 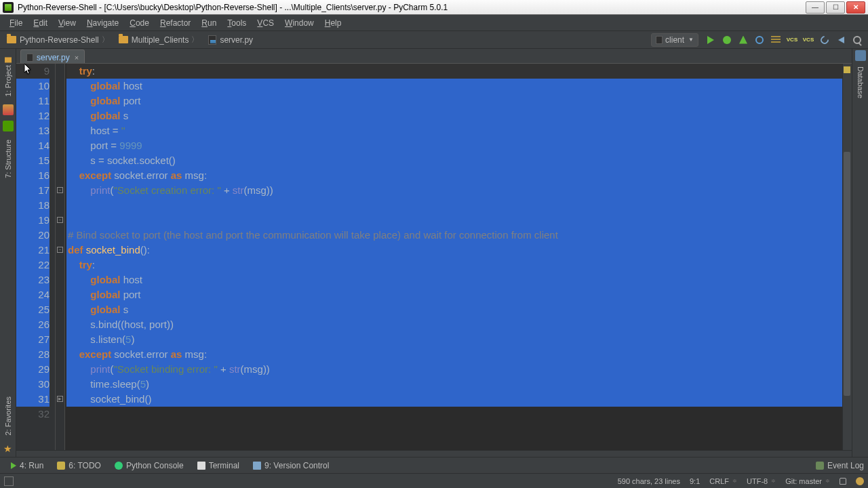 What do you see at coordinates (792, 40) in the screenshot?
I see `update-project-button: VCS` at bounding box center [792, 40].